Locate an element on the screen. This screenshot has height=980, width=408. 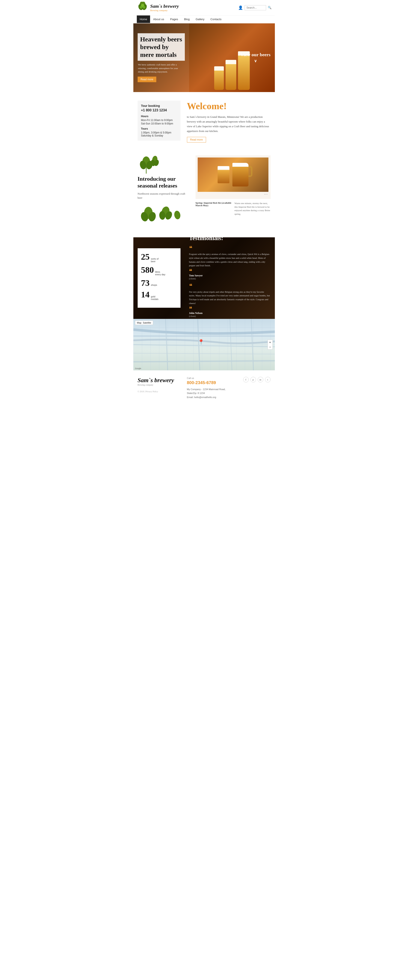
beer-mug-large is located at coordinates (240, 175).